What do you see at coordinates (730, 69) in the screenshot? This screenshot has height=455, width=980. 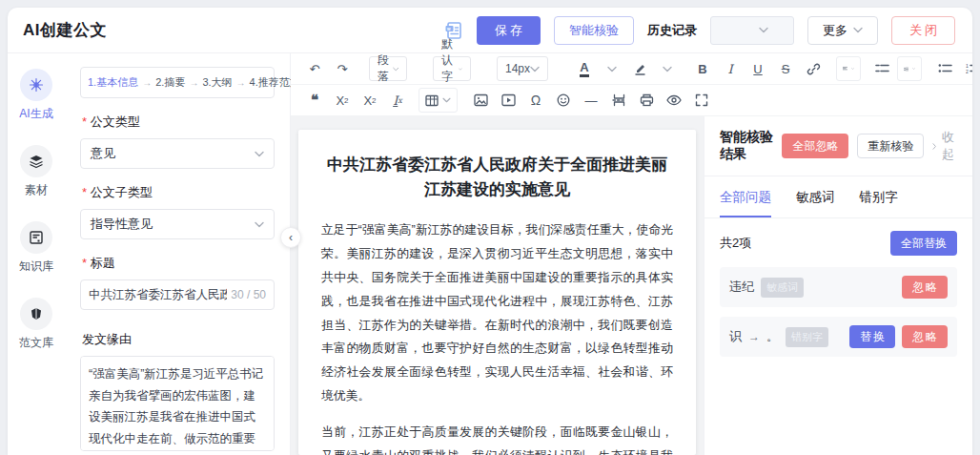 I see `italic-button: I` at bounding box center [730, 69].